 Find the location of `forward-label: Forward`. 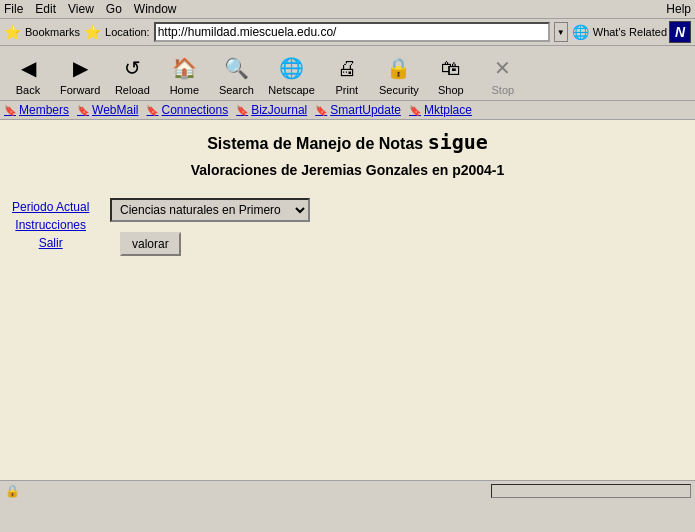

forward-label: Forward is located at coordinates (80, 90).